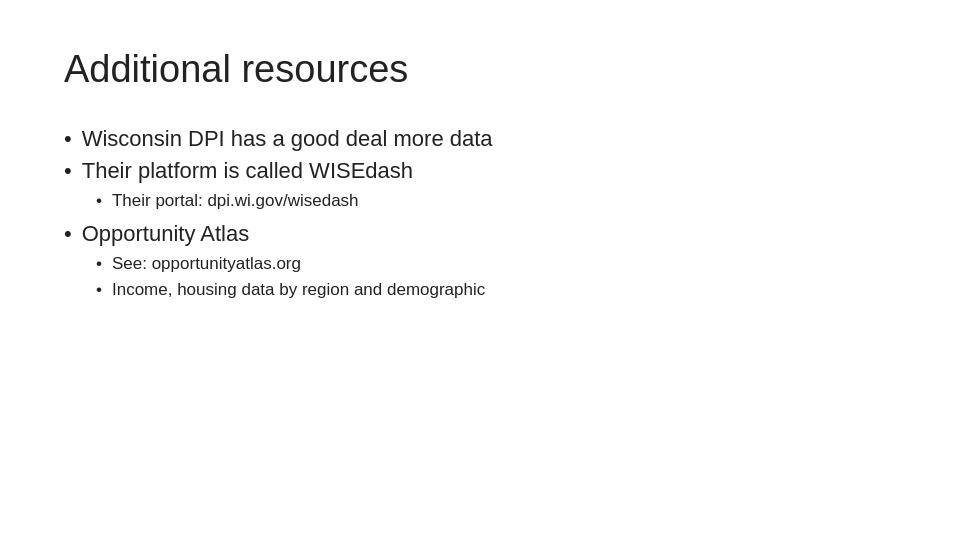 Image resolution: width=960 pixels, height=540 pixels. Describe the element at coordinates (248, 172) in the screenshot. I see `bullet-2-text: Their platform is called WISEdash` at that location.